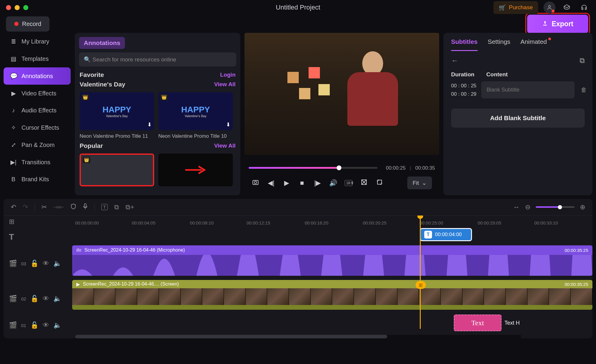 The image size is (596, 364). Describe the element at coordinates (37, 110) in the screenshot. I see `sidebar-item-audio-effects: ♪Audio Effects` at that location.